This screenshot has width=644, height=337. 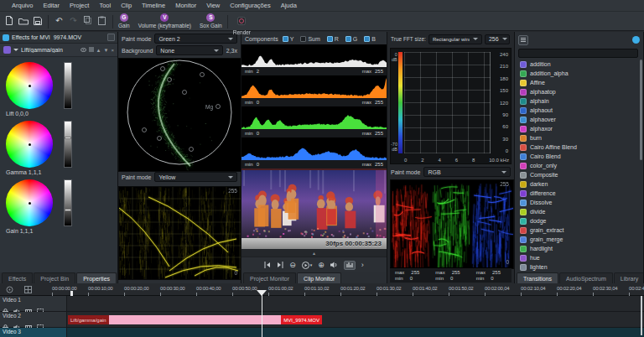 What do you see at coordinates (467, 172) in the screenshot?
I see `parade-paint-mode-select: RGB` at bounding box center [467, 172].